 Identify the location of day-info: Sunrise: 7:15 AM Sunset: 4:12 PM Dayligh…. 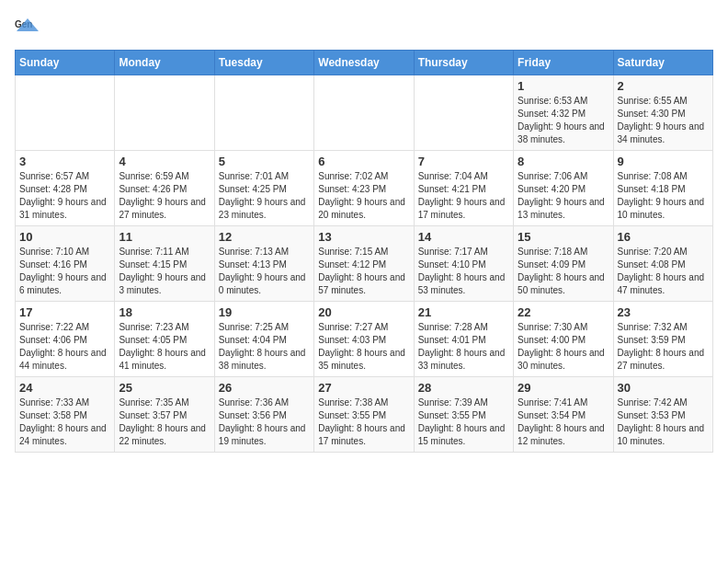
(364, 271).